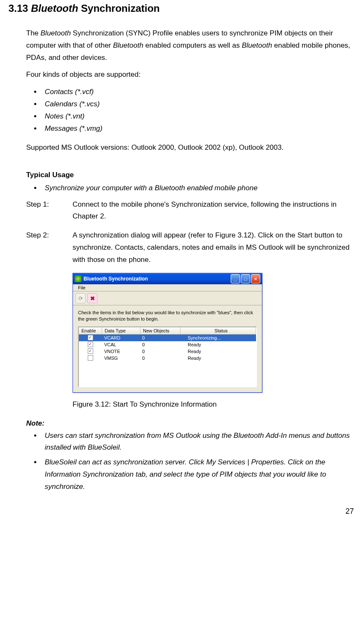 The image size is (364, 623). Describe the element at coordinates (181, 511) in the screenshot. I see `page-number: 27` at that location.